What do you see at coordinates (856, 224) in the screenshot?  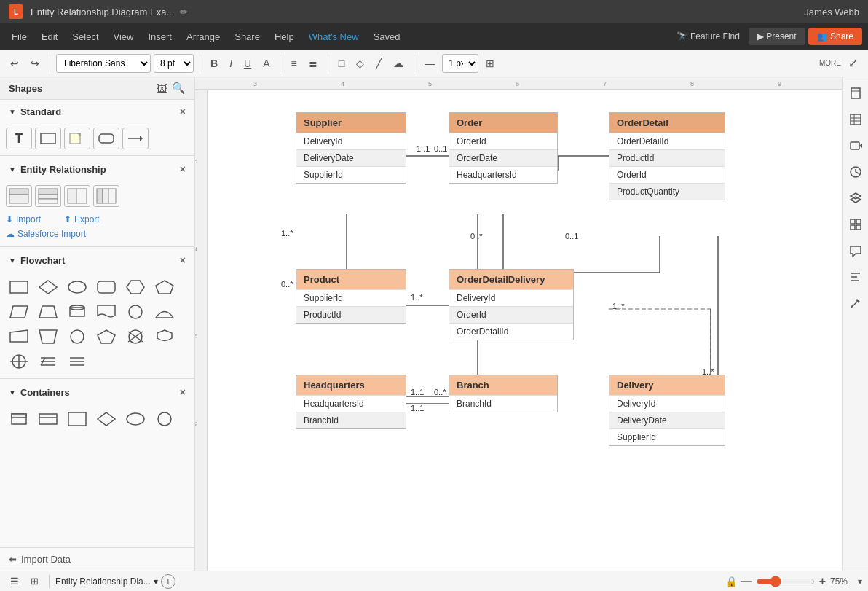 I see `rs-shapes-btn` at bounding box center [856, 224].